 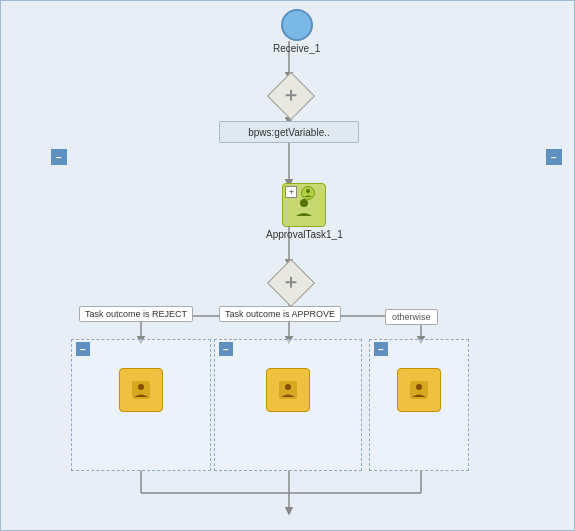 I want to click on otherwise-branch: −, so click(x=419, y=405).